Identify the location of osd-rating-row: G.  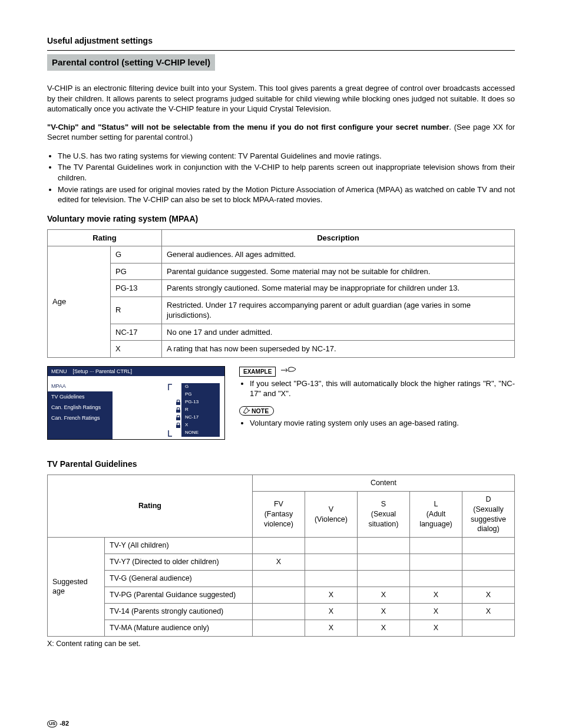
(193, 387).